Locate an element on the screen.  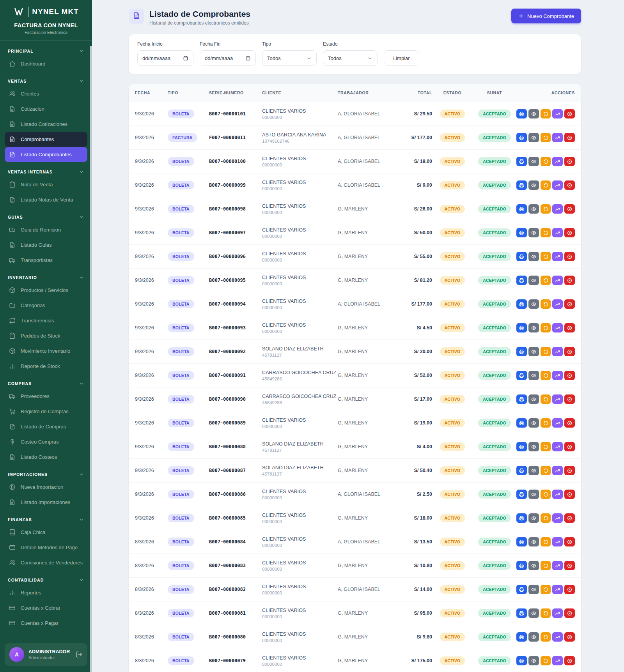
sidebar-item-caja-chica: Caja Chica is located at coordinates (46, 532).